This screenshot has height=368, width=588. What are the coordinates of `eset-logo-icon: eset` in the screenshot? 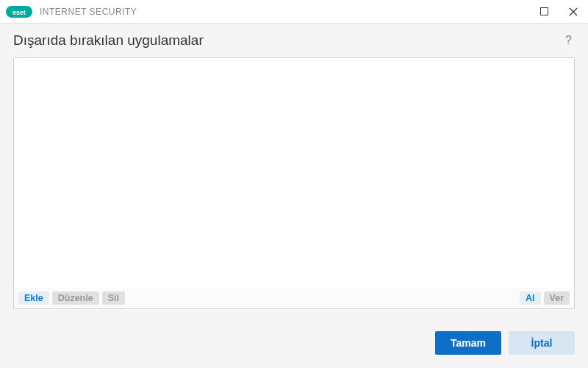 It's located at (19, 12).